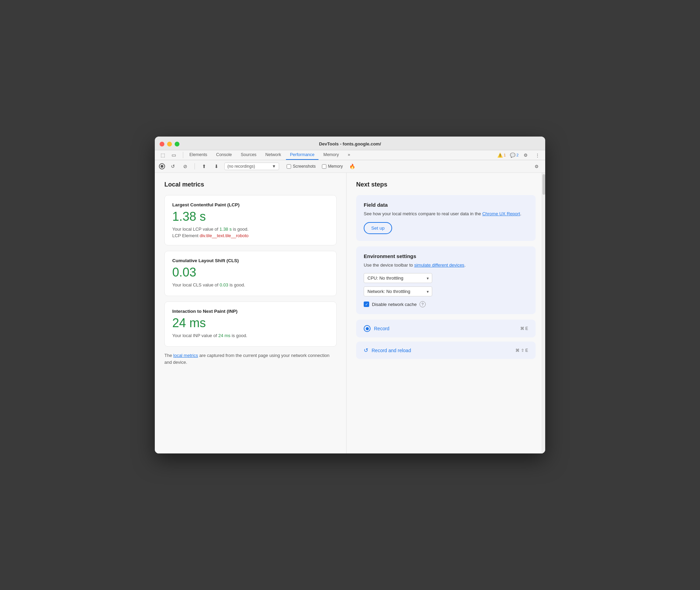  Describe the element at coordinates (185, 166) in the screenshot. I see `clear-button: ⊘` at that location.